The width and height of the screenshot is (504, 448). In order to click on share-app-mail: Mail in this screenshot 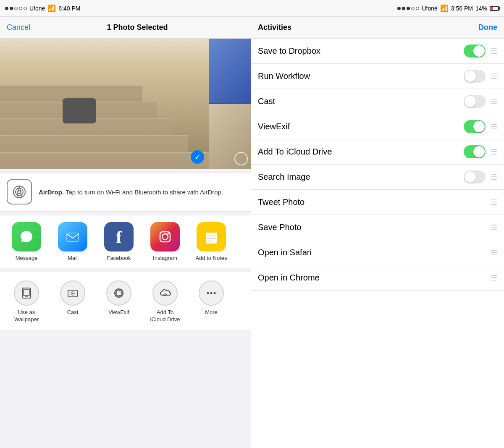, I will do `click(73, 242)`.